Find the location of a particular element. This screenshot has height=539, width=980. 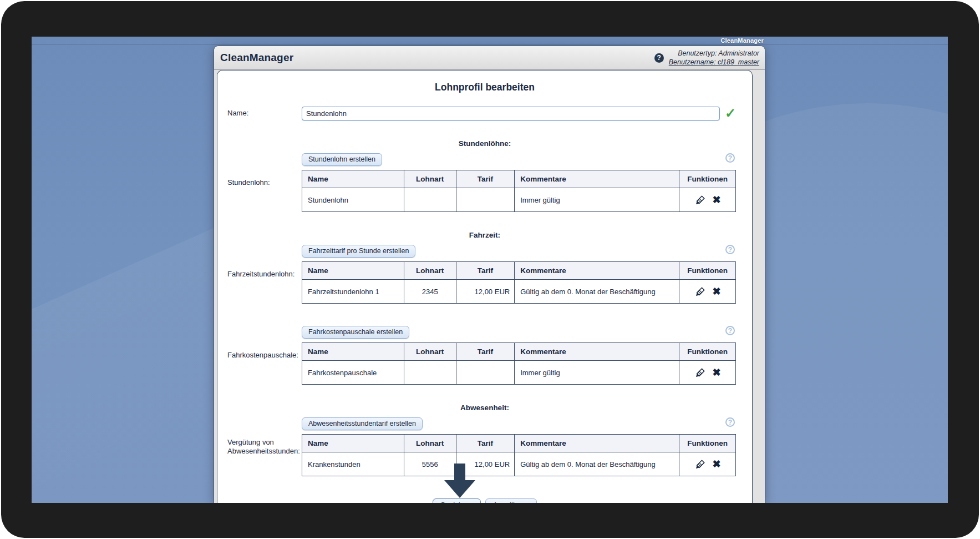

page-title: Lohnprofil bearbeiten is located at coordinates (485, 88).